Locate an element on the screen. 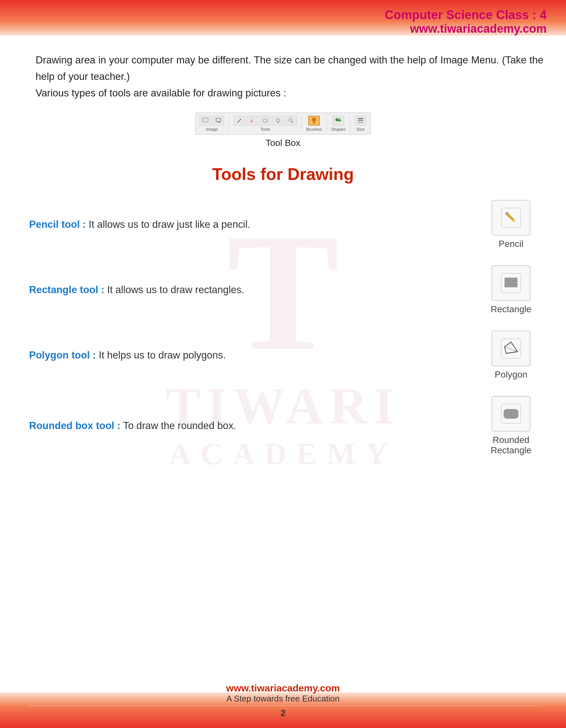  tool-desc-rounded: To draw the rounded box. is located at coordinates (180, 426).